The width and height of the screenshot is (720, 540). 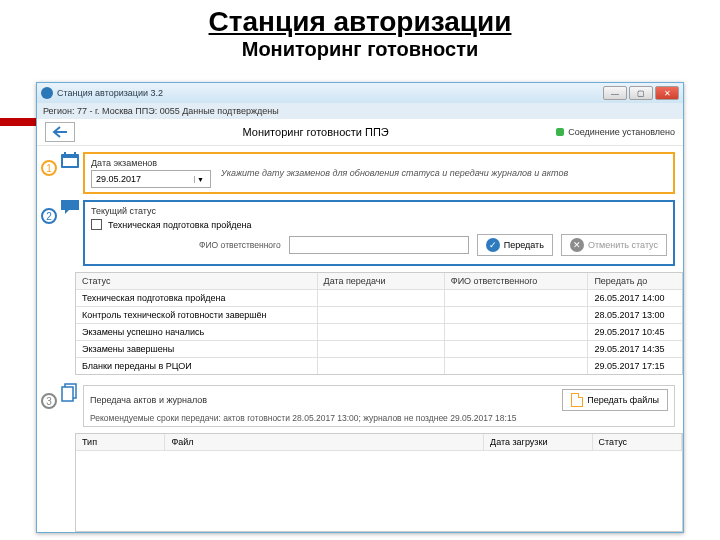 What do you see at coordinates (517, 281) in the screenshot?
I see `col-fio: ФИО ответственного` at bounding box center [517, 281].